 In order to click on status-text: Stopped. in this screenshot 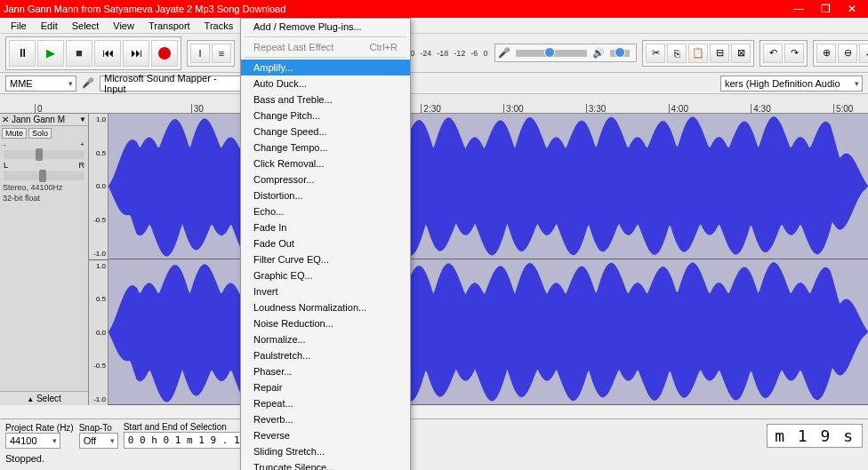, I will do `click(434, 458)`.